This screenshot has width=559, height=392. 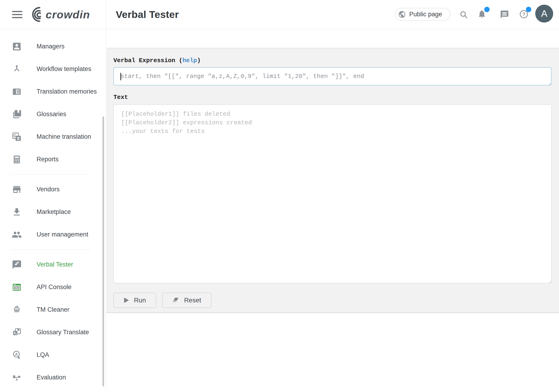 I want to click on globe-icon, so click(x=402, y=15).